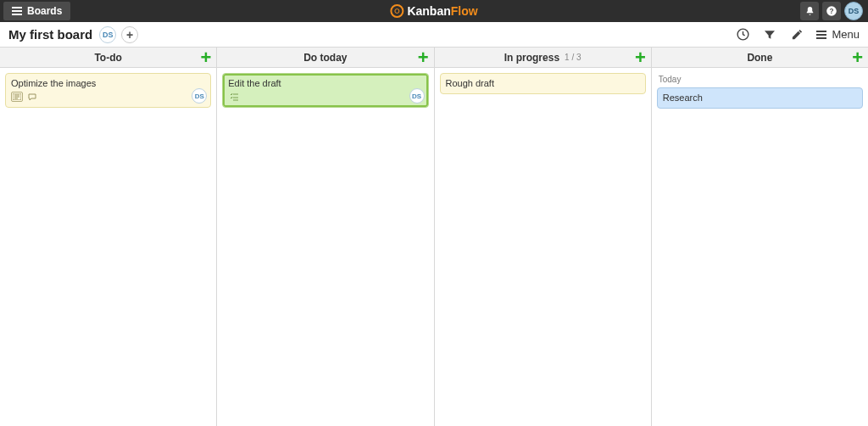 This screenshot has width=868, height=426. I want to click on column-header: In progress1 / 3+, so click(542, 58).